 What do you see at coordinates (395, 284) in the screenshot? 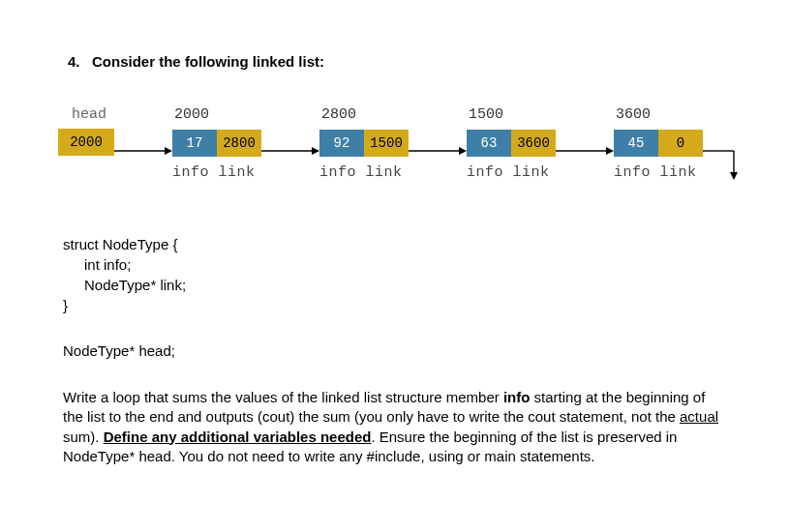
I see `struct-line3: NodeType* link;` at bounding box center [395, 284].